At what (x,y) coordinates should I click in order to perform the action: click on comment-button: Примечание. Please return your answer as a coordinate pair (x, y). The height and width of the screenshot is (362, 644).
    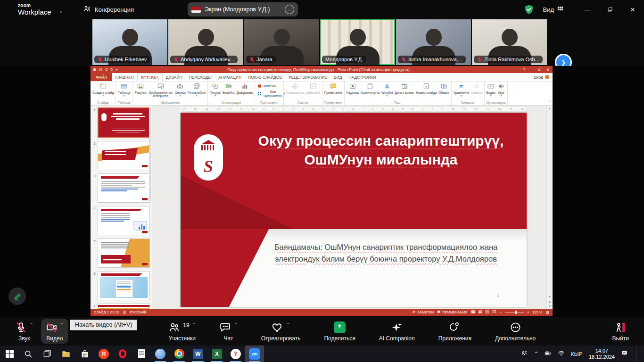
    Looking at the image, I should click on (333, 89).